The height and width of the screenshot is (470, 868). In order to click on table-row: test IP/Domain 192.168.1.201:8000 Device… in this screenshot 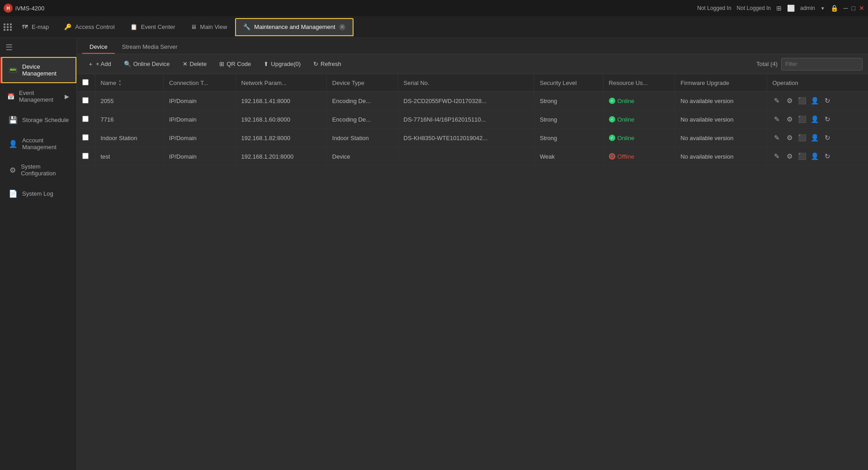, I will do `click(472, 156)`.